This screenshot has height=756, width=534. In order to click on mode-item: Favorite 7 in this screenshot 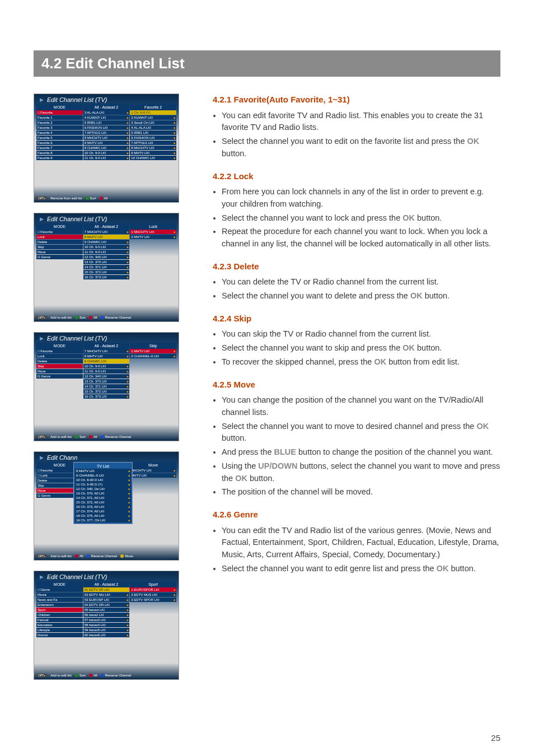, I will do `click(59, 148)`.